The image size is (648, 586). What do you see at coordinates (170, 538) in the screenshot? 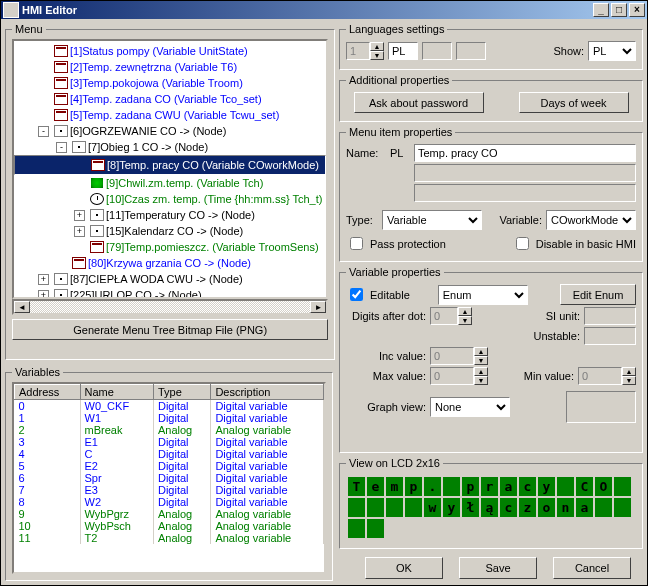
I see `table-row: 11T2AnalogAnalog variable` at bounding box center [170, 538].